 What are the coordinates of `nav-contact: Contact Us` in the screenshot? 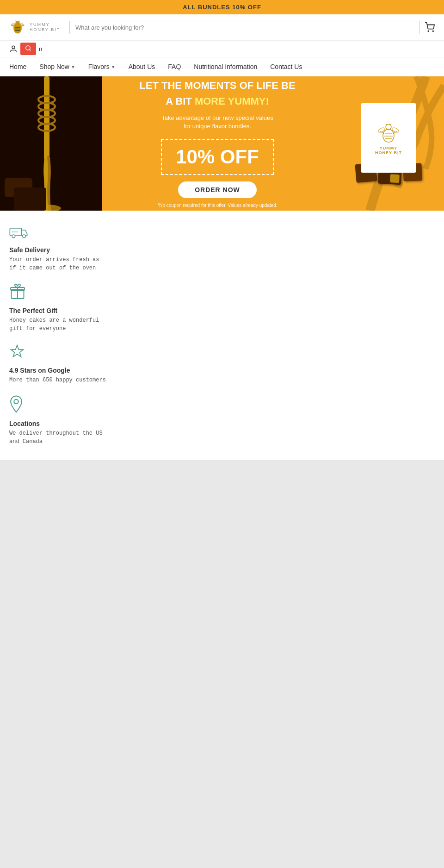 It's located at (286, 67).